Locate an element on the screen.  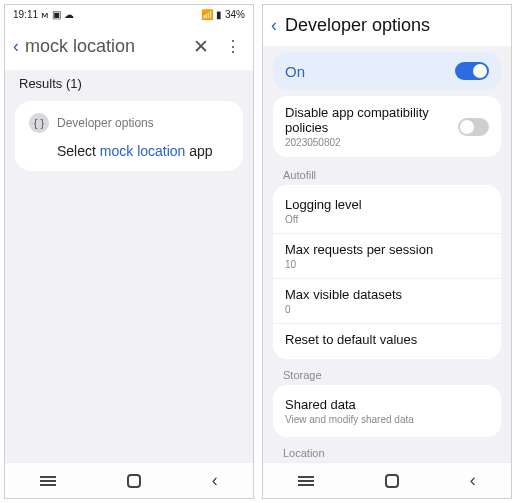
result-section: { } Developer options is located at coordinates (129, 123).